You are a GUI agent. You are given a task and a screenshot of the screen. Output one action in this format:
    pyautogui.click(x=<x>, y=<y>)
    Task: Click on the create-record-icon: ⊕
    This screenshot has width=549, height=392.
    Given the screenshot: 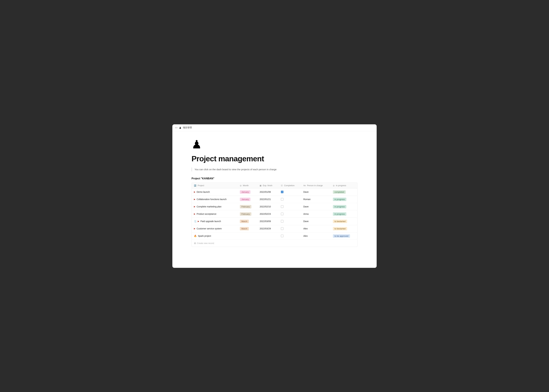 What is the action you would take?
    pyautogui.click(x=195, y=243)
    